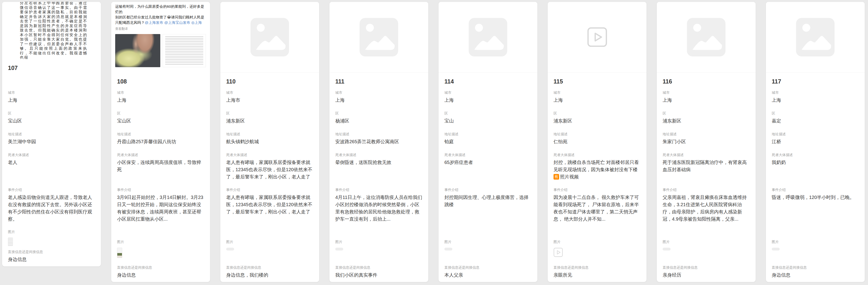  I want to click on field-city: 城市 上海, so click(597, 97).